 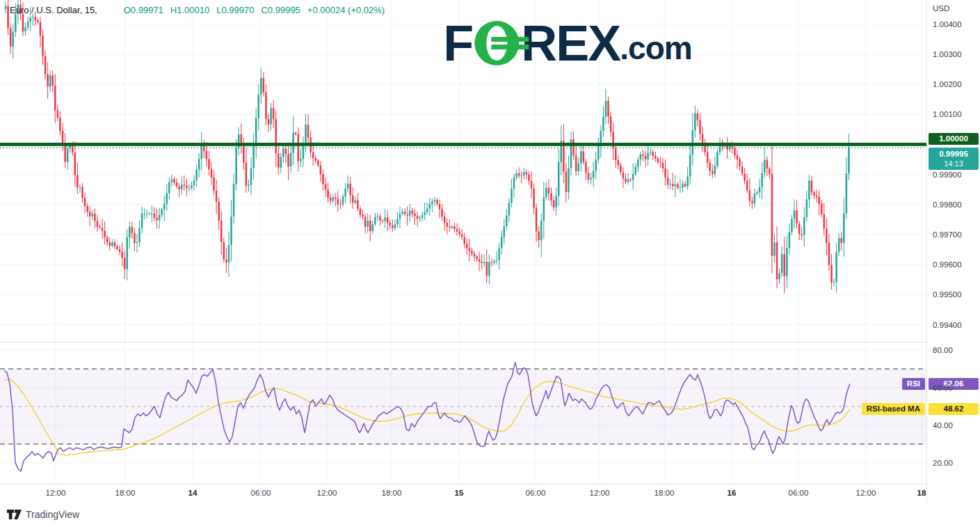 I want to click on rsi-ma-value-badge: 48.62, so click(x=954, y=409).